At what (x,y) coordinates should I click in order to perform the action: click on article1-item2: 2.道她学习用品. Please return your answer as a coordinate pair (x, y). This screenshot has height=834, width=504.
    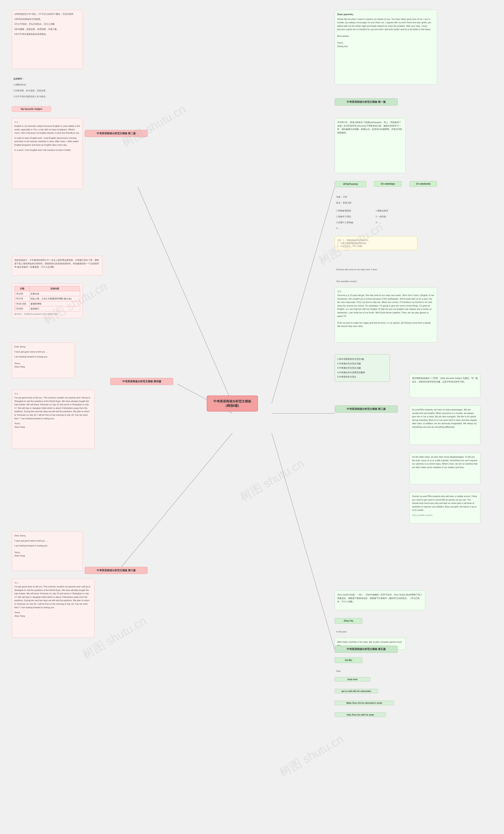
    Looking at the image, I should click on (344, 217).